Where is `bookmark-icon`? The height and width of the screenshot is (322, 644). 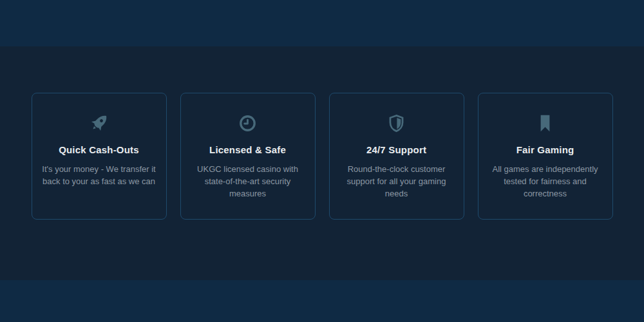 bookmark-icon is located at coordinates (545, 123).